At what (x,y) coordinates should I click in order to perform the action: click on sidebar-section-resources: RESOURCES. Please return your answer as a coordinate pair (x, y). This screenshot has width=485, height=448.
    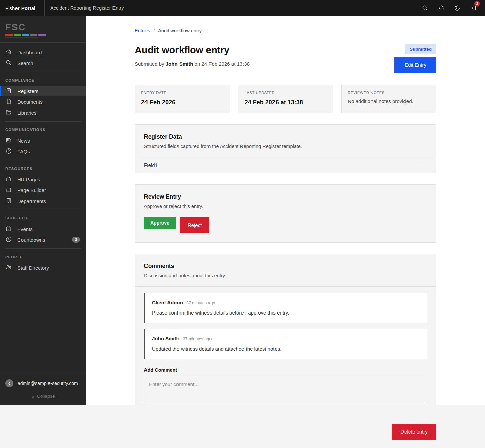
    Looking at the image, I should click on (43, 169).